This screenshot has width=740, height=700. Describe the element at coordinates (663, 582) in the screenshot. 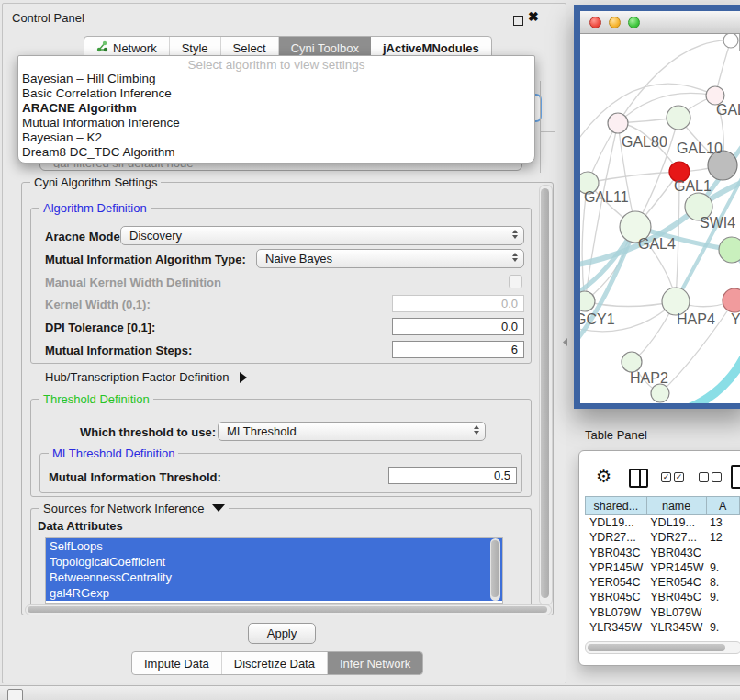

I see `table-row: YER054CYER054C8.` at that location.